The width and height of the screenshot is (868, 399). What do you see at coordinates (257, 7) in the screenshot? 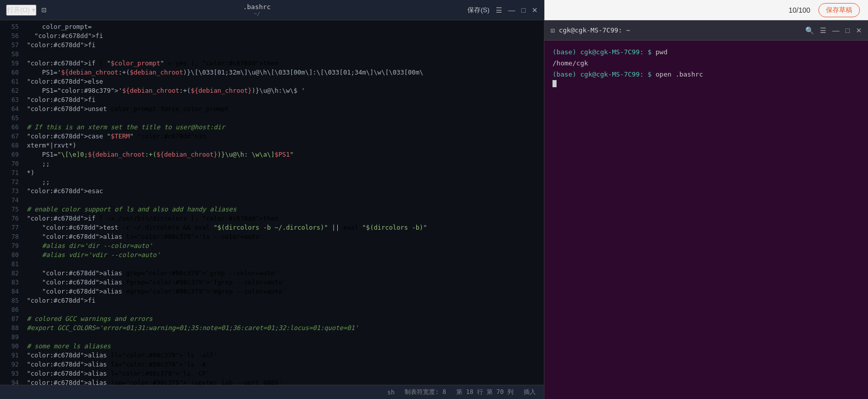
I see `file-name: .bashrc` at bounding box center [257, 7].